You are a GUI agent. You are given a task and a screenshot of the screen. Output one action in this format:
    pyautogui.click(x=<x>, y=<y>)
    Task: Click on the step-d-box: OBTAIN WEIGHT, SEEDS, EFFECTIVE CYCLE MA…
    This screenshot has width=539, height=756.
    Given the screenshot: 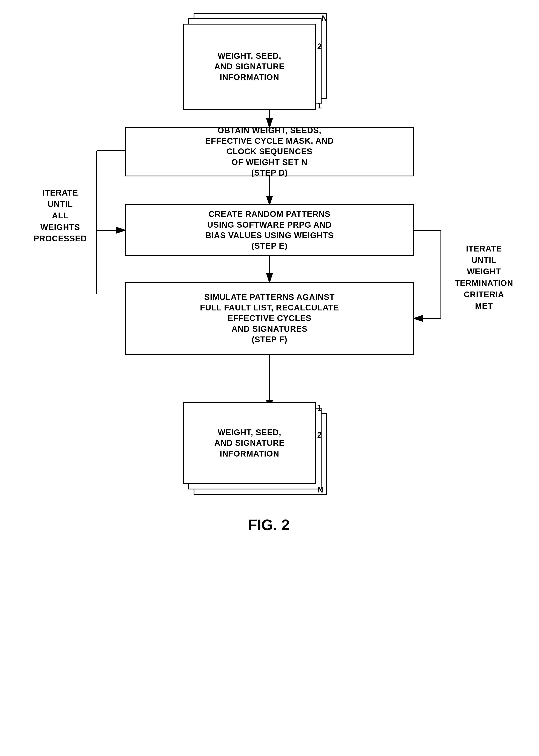 What is the action you would take?
    pyautogui.click(x=270, y=151)
    